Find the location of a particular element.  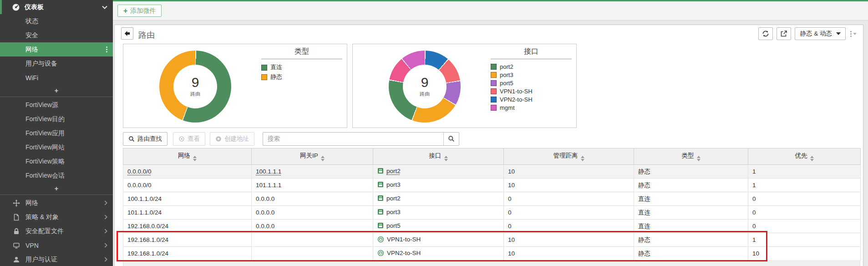

donut-center: 9 路由 is located at coordinates (425, 87).